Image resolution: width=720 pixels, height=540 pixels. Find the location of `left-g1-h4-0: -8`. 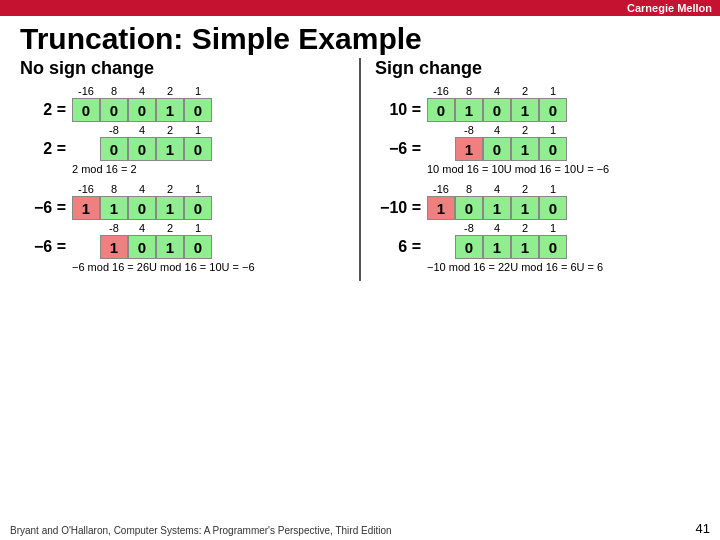

left-g1-h4-0: -8 is located at coordinates (114, 130).